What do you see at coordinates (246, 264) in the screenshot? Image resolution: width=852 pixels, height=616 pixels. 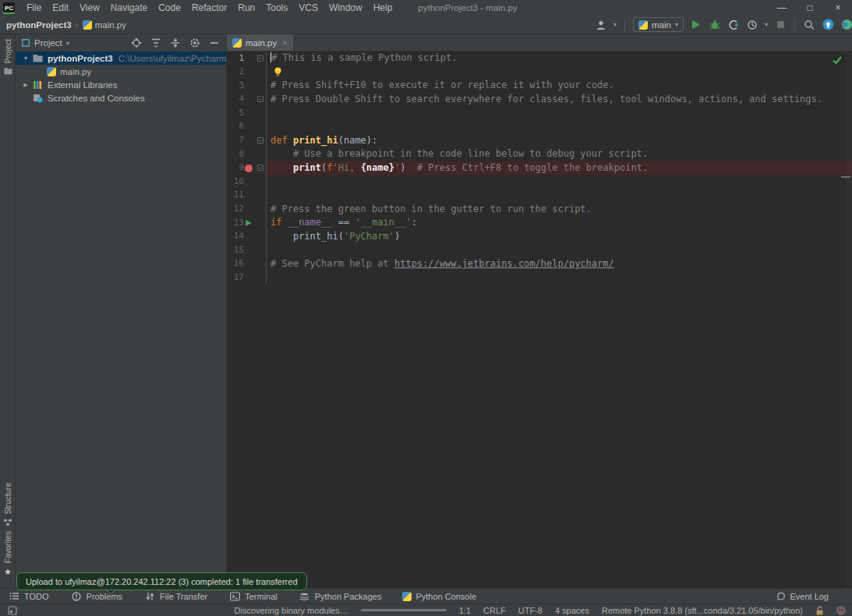 I see `gutter: 16` at bounding box center [246, 264].